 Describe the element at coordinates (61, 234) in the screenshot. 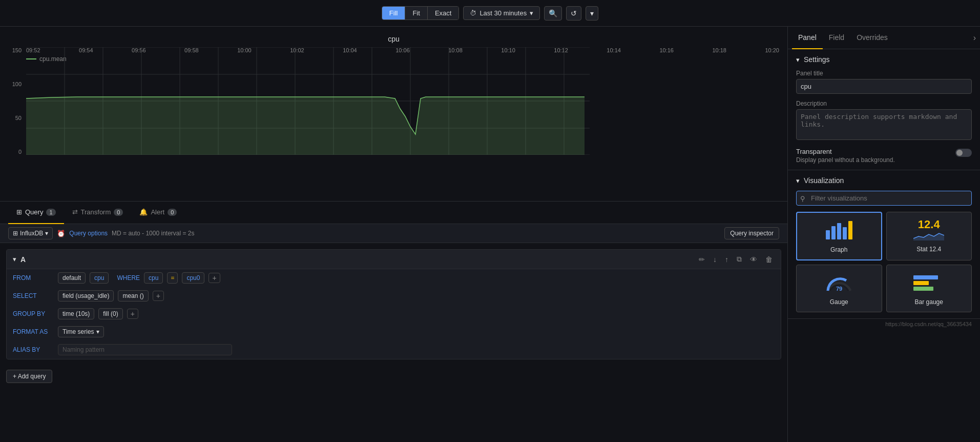

I see `clock-icon: ⏰` at that location.